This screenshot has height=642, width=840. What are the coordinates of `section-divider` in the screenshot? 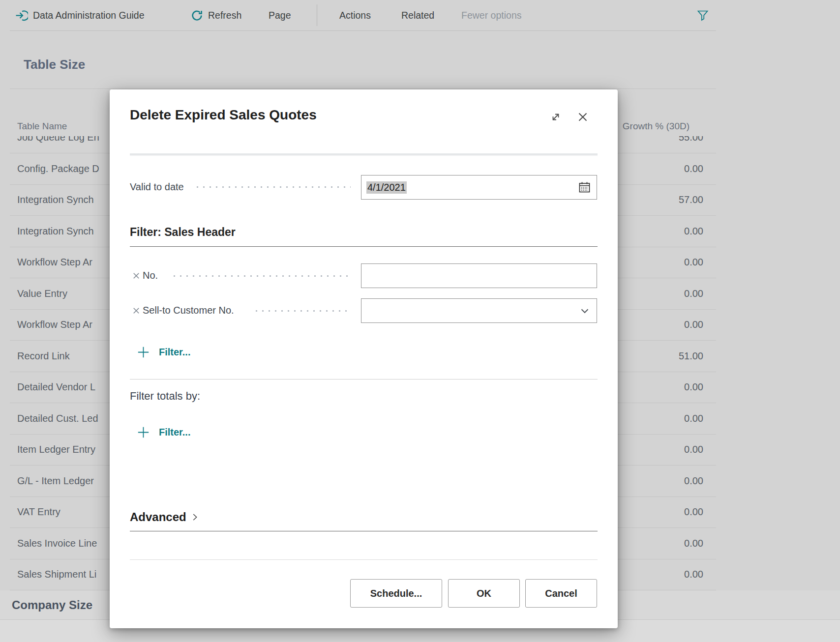 It's located at (364, 379).